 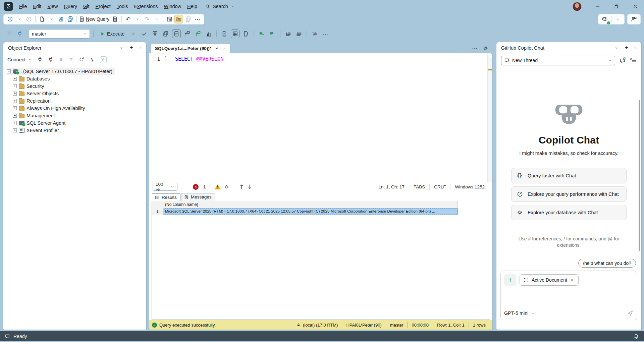 I want to click on decrease-indent-button, so click(x=288, y=34).